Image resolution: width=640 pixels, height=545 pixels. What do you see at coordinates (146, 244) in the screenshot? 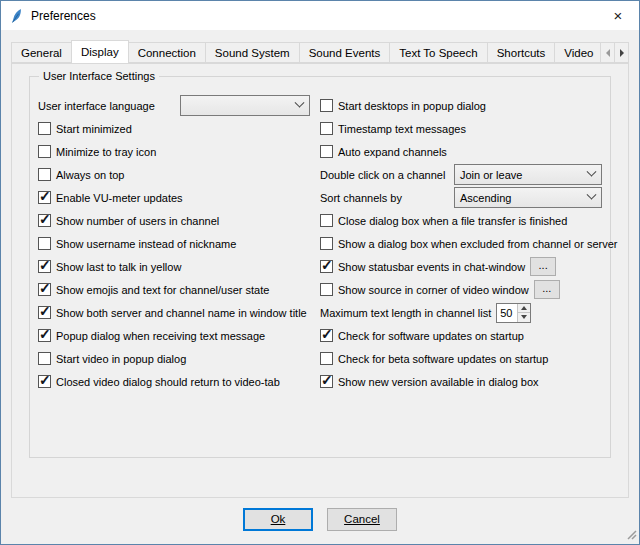
I see `checkbox-label: Show username instead of nickname` at bounding box center [146, 244].